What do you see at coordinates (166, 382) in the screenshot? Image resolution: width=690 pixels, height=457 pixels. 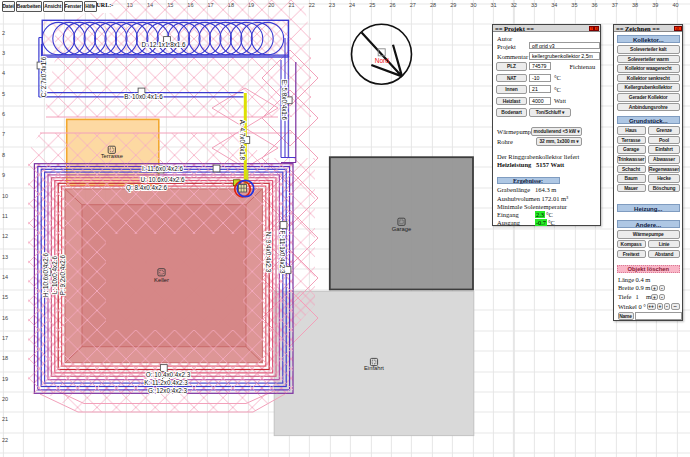 I see `svg-text: K: 11.2x0.4x2.3` at bounding box center [166, 382].